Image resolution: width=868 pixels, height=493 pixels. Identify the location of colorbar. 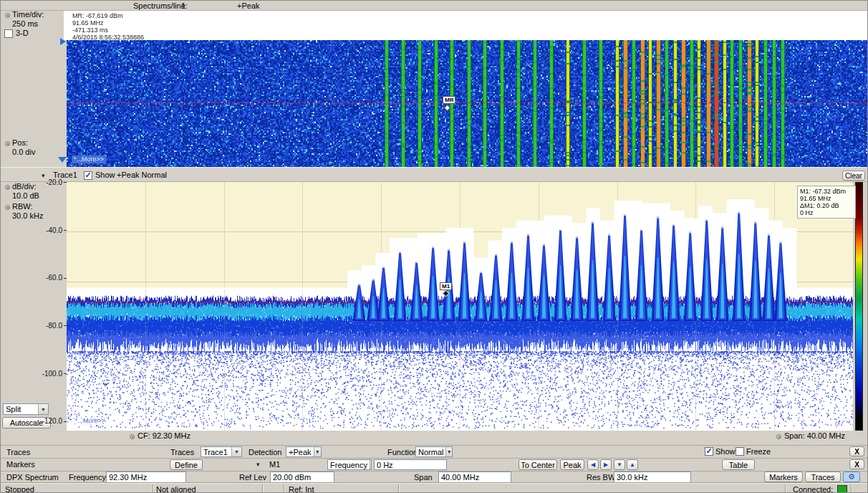
(859, 307).